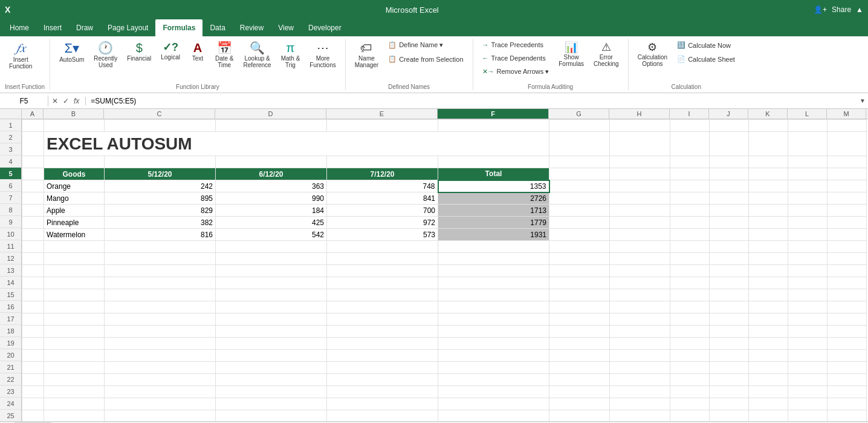 The width and height of the screenshot is (868, 423). I want to click on cell-C5: 242, so click(160, 186).